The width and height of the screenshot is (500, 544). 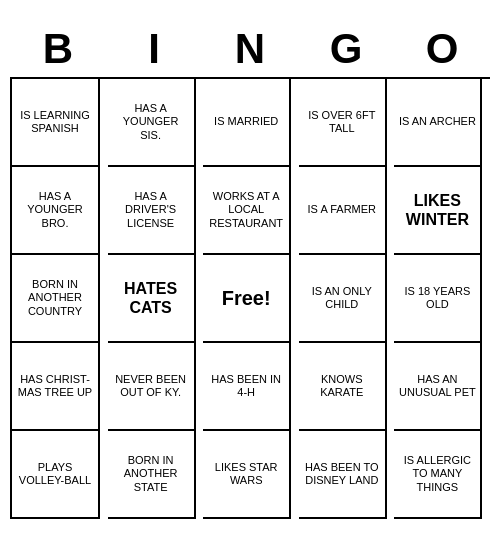 What do you see at coordinates (438, 123) in the screenshot?
I see `bingo-cell-4: IS AN ARCHER` at bounding box center [438, 123].